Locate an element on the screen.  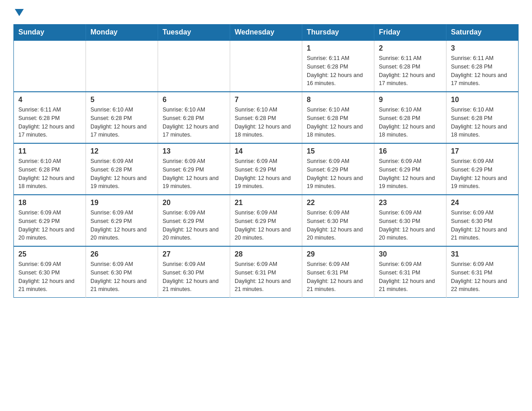
calendar-cell: 24Sunrise: 6:09 AMSunset: 6:30 PMDayligh… is located at coordinates (483, 220).